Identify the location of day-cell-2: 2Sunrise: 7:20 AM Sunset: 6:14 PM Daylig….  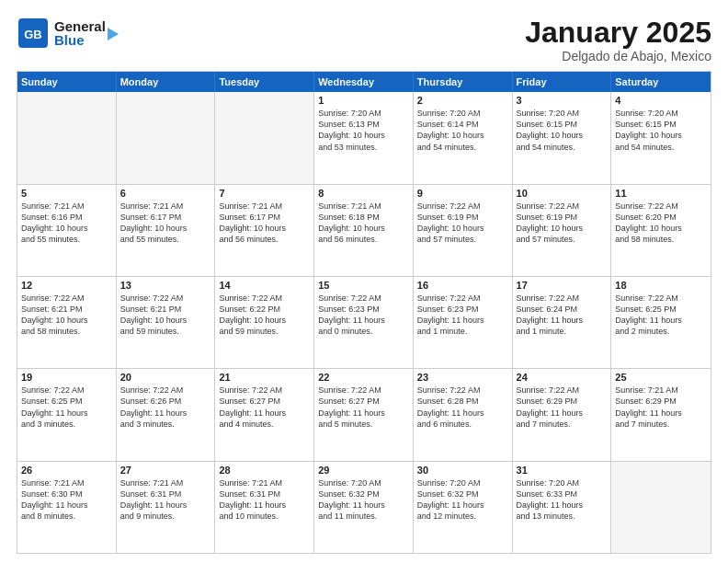
(463, 138).